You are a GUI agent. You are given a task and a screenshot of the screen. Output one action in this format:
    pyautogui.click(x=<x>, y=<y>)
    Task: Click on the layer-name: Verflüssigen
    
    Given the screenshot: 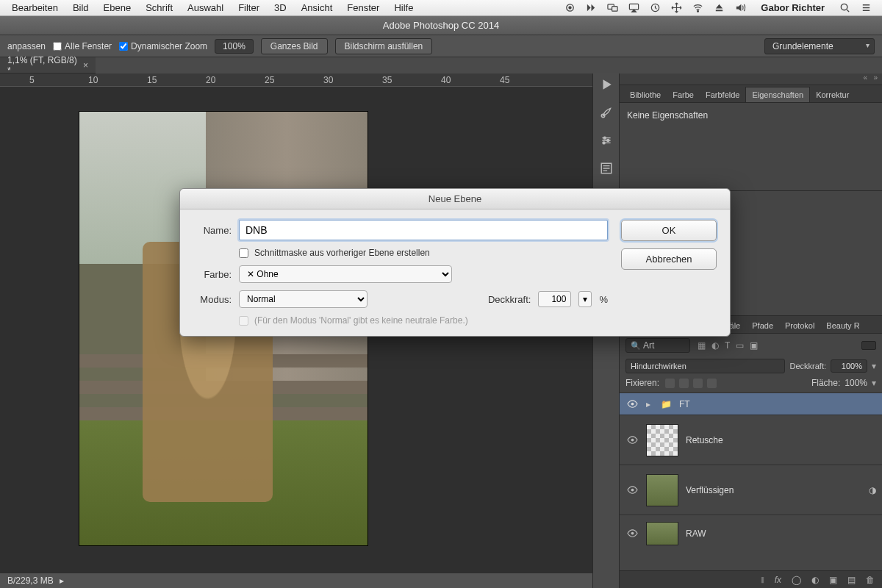 What is the action you would take?
    pyautogui.click(x=710, y=490)
    